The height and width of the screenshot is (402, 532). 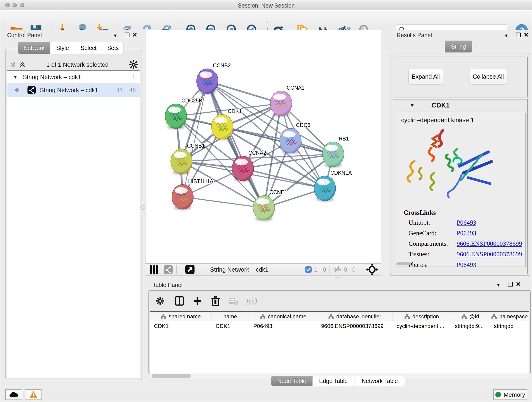 I want to click on tab-string: String, so click(x=458, y=47).